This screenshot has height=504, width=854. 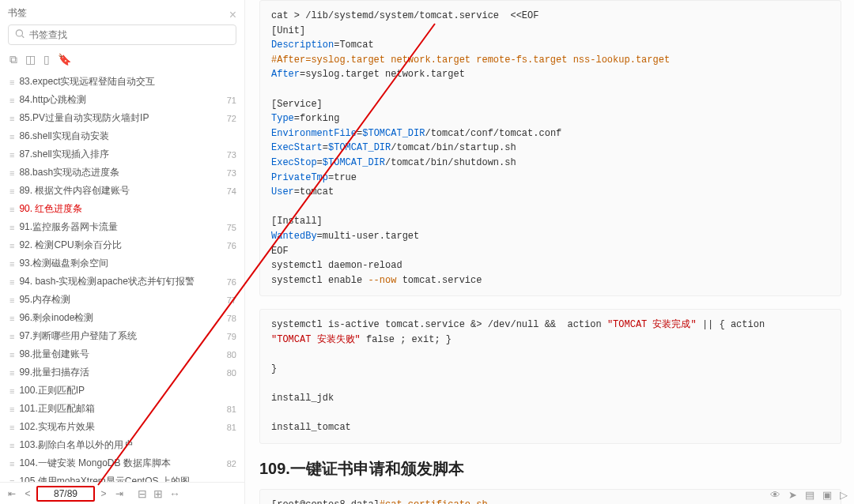 What do you see at coordinates (17, 14) in the screenshot?
I see `sidebar-title: 书签` at bounding box center [17, 14].